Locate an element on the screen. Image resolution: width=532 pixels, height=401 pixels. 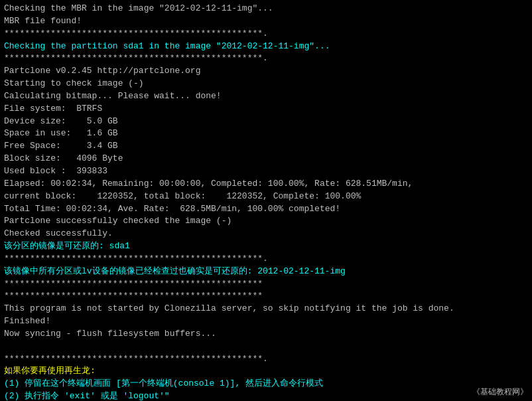
terminal-line: This program is not started by Clonezill… is located at coordinates (230, 308).